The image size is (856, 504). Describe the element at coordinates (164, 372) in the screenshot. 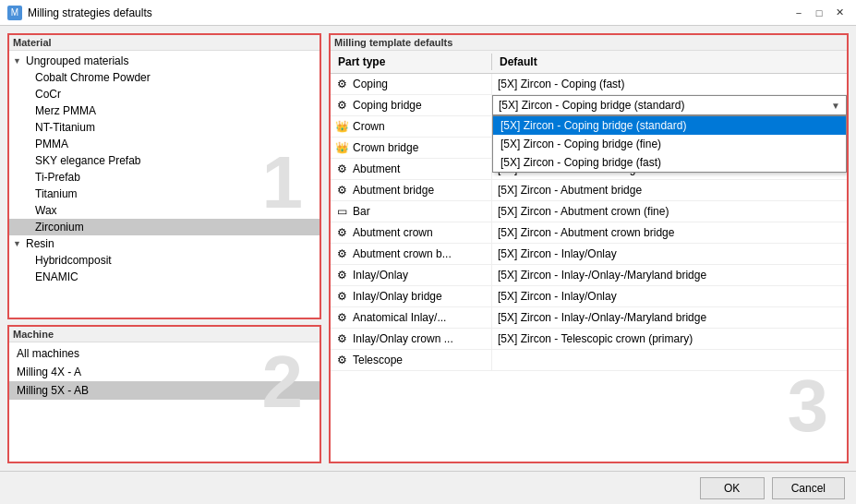

I see `machine-4x: Milling 4X - A` at that location.